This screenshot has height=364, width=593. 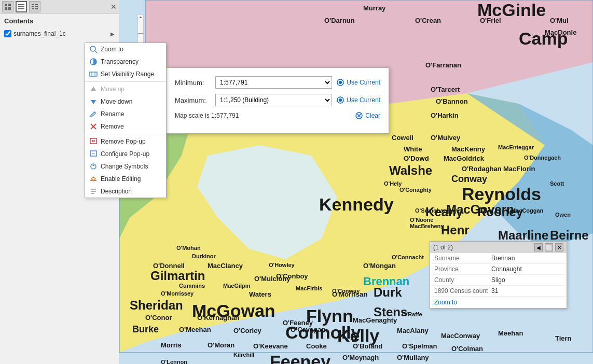 What do you see at coordinates (125, 154) in the screenshot?
I see `menu-item-configure-popup-label: Configure Pop-up` at bounding box center [125, 154].